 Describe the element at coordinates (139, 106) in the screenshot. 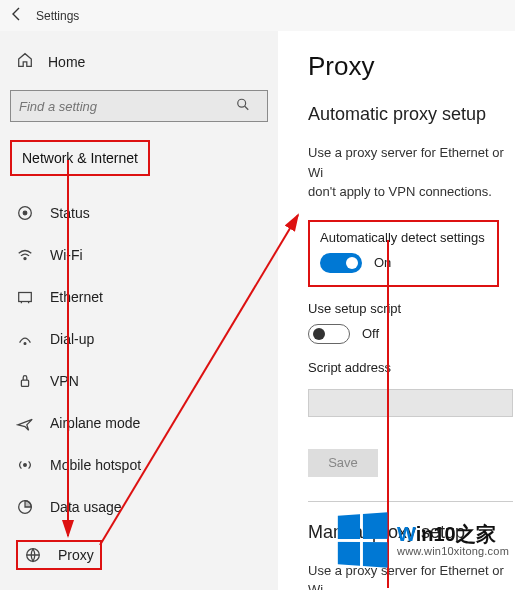

I see `search-box` at that location.